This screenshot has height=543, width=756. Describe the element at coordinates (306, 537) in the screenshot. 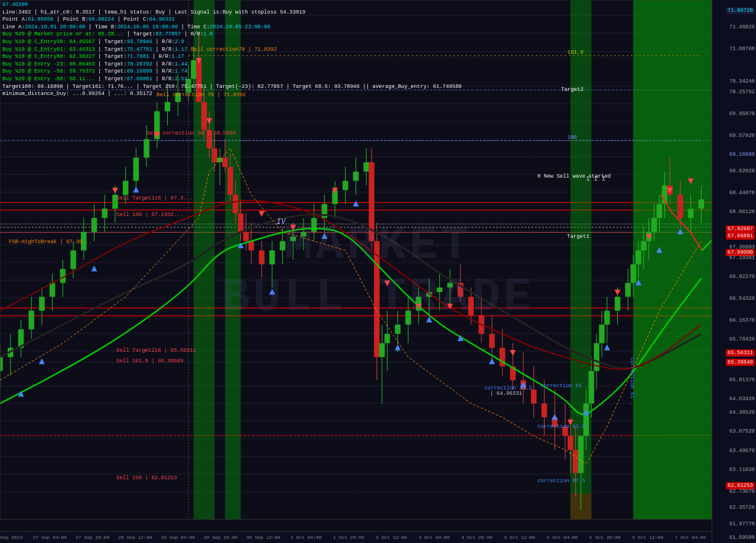

I see `time-1oct04: 1 Oct 04:00` at that location.